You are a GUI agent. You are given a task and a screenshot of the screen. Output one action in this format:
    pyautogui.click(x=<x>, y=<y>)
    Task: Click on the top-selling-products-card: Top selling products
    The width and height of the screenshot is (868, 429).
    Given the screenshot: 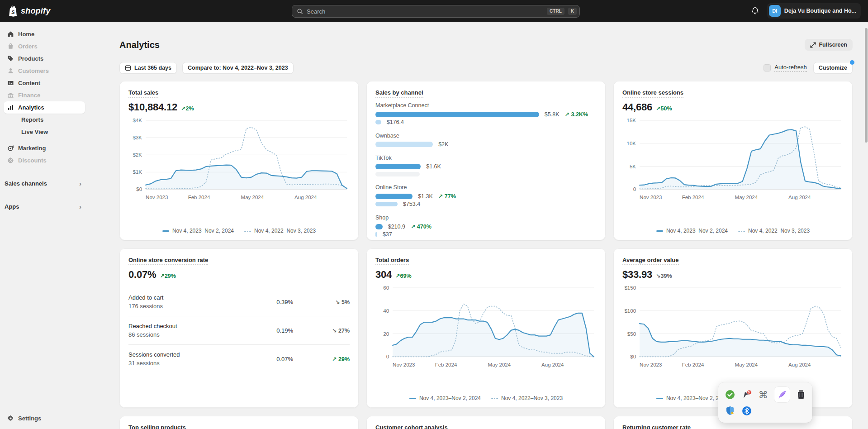 What is the action you would take?
    pyautogui.click(x=239, y=423)
    